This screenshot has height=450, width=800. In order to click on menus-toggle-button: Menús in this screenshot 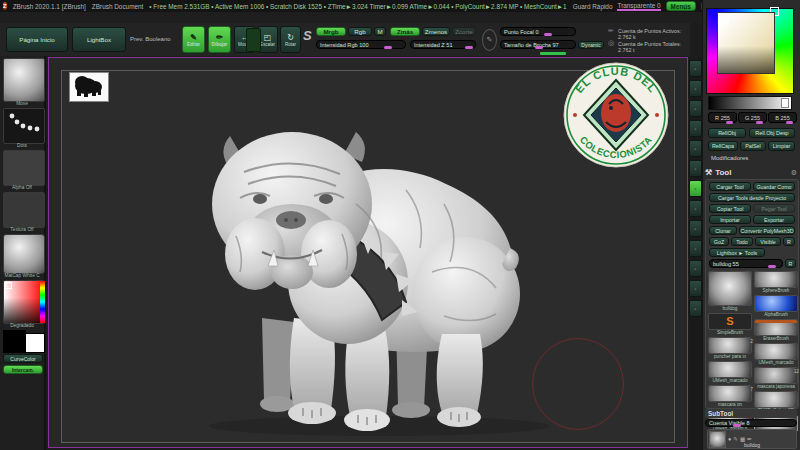, I will do `click(681, 6)`.